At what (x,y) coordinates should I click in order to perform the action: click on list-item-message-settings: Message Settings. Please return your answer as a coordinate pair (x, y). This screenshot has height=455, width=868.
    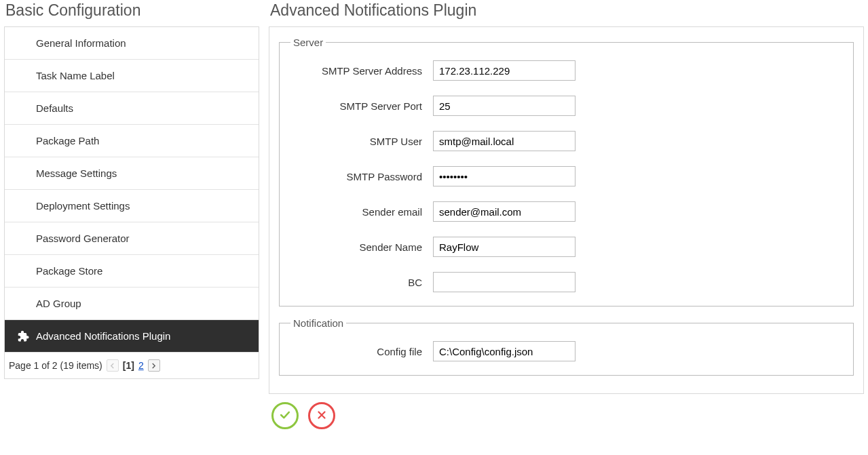
    Looking at the image, I should click on (132, 174).